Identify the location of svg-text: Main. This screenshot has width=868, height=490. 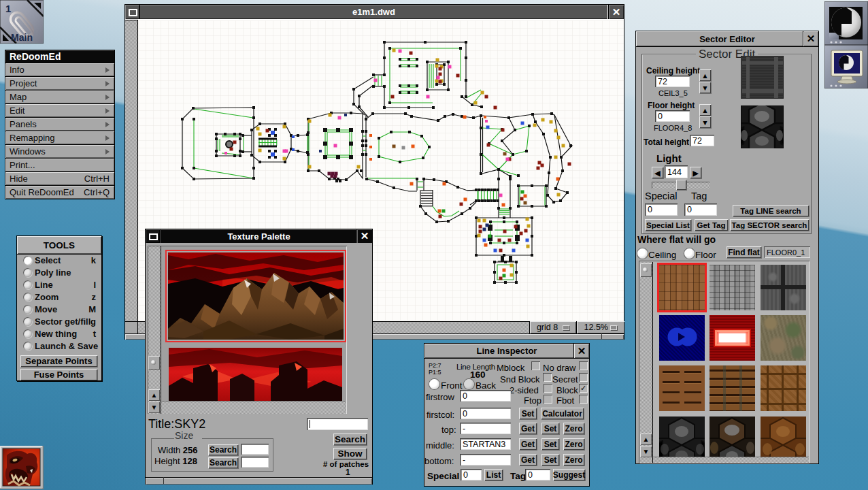
(22, 37).